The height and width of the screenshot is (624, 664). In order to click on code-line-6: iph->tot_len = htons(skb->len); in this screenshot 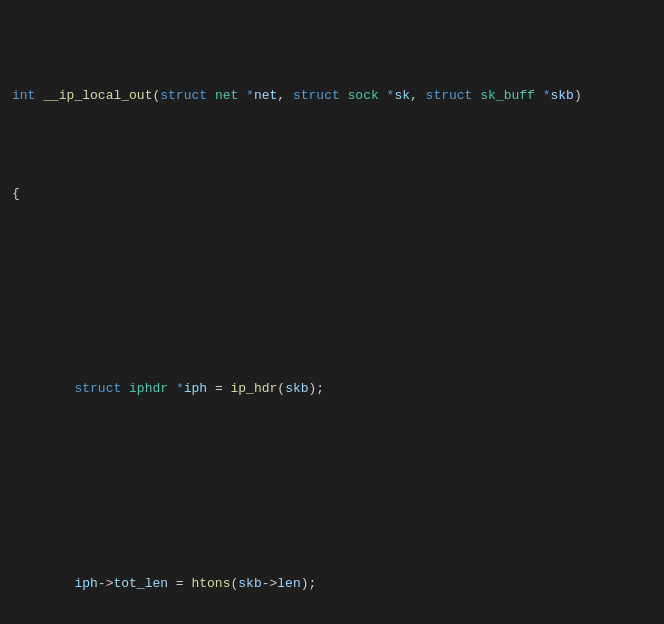, I will do `click(332, 584)`.